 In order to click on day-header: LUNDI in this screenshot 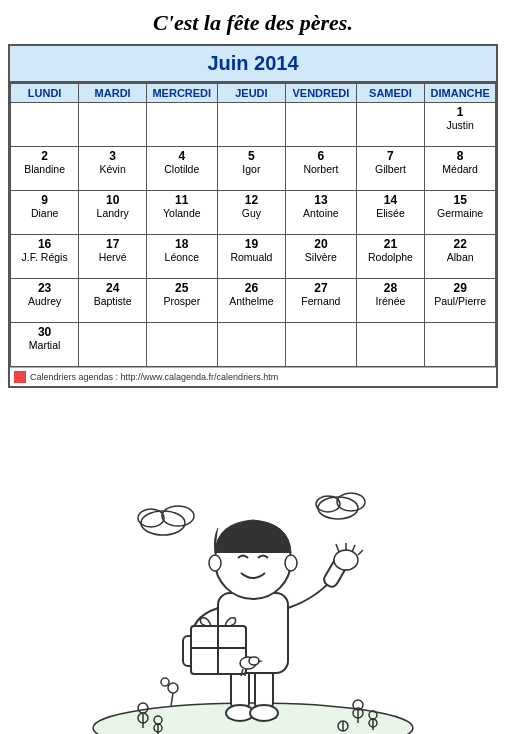, I will do `click(45, 94)`.